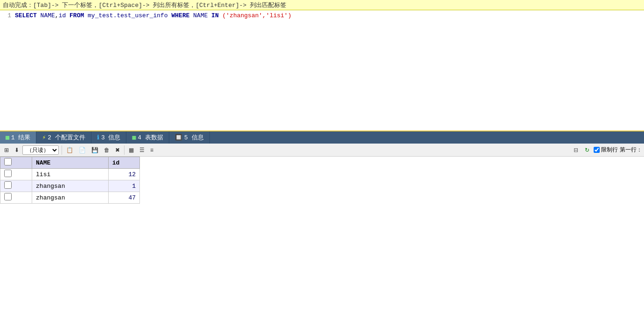  What do you see at coordinates (134, 138) in the screenshot?
I see `tab-tabledata-icon: ▦` at bounding box center [134, 138].